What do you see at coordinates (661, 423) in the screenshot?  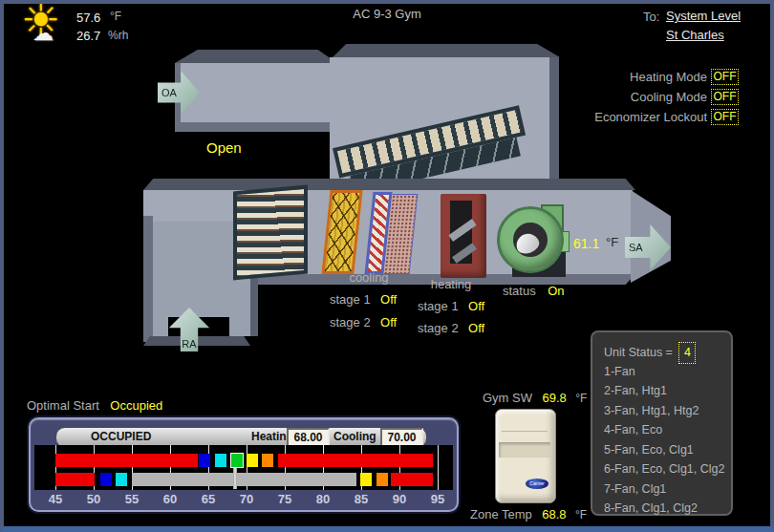 I see `unit-status-panel: Unit Status = 4 1-Fan 2-Fan, Htg1 3-Fan,…` at bounding box center [661, 423].